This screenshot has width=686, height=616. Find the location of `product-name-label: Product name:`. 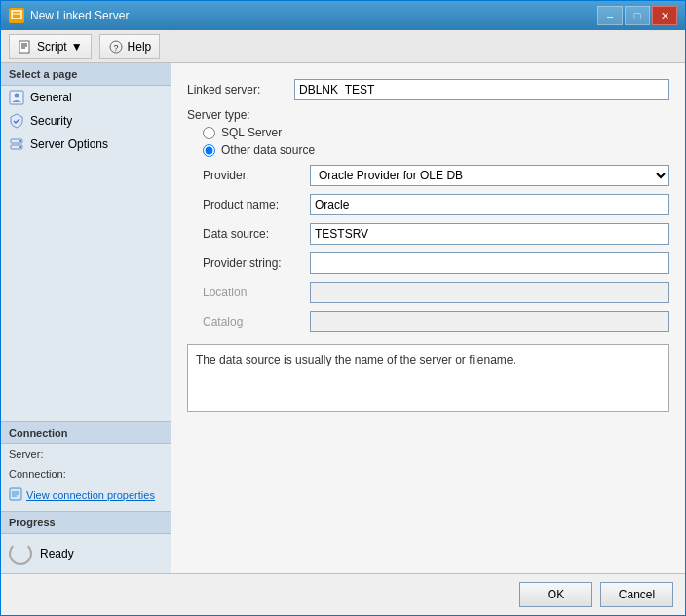

product-name-label: Product name: is located at coordinates (256, 205).